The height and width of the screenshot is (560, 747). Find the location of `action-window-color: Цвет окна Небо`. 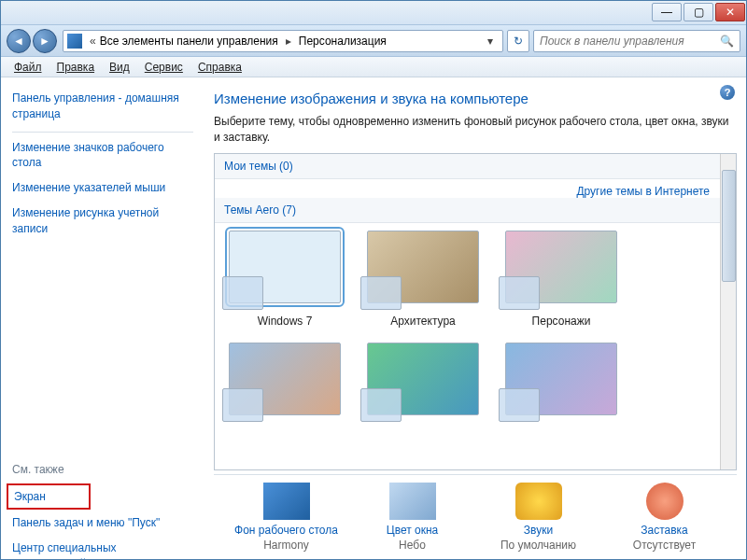

action-window-color: Цвет окна Небо is located at coordinates (413, 517).